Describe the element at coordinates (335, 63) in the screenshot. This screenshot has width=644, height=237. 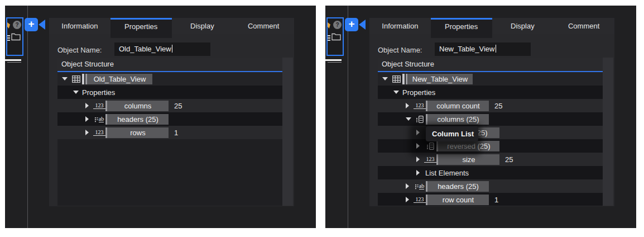
I see `widget-edge-shadow` at that location.